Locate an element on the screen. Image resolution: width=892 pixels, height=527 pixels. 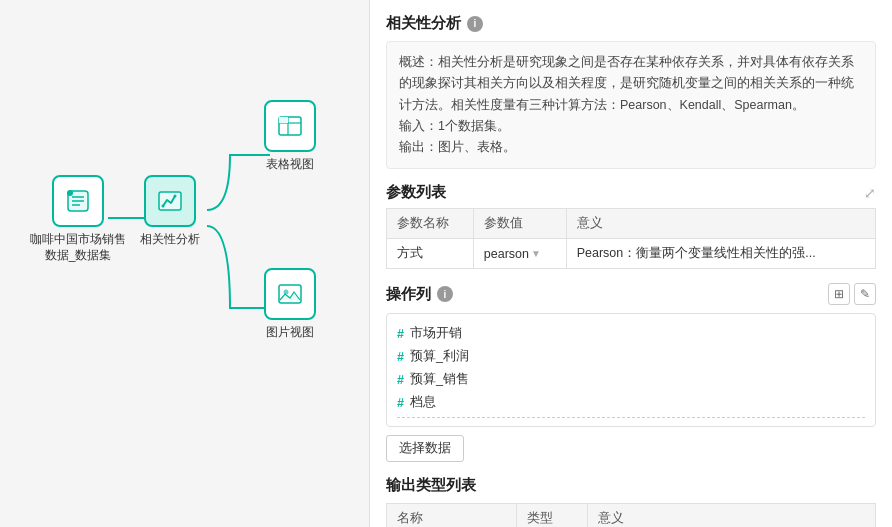
ops-item-2: # 预算_销售 is located at coordinates (631, 380).